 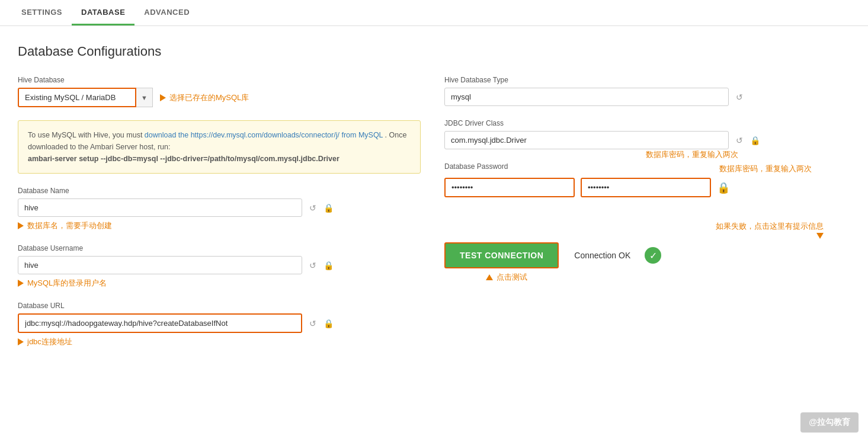 I want to click on database-name-field-group: Database Name ↺ 🔒 数据库名，需要手动创建, so click(x=219, y=209).